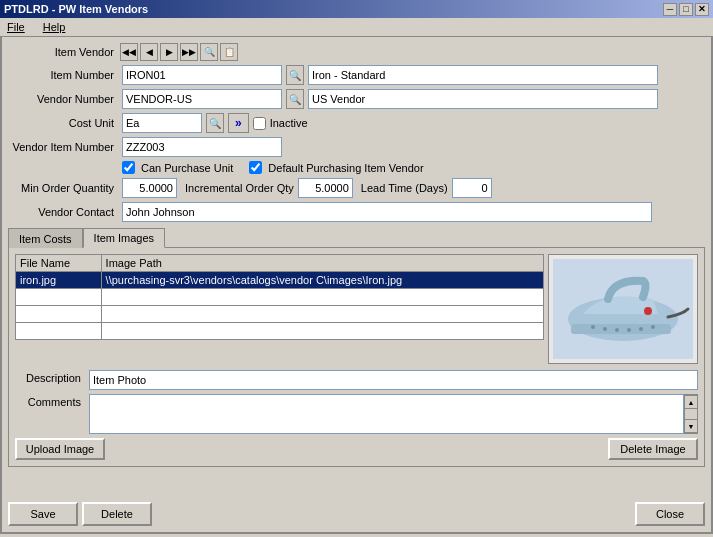  I want to click on vendor-number-input, so click(202, 99).